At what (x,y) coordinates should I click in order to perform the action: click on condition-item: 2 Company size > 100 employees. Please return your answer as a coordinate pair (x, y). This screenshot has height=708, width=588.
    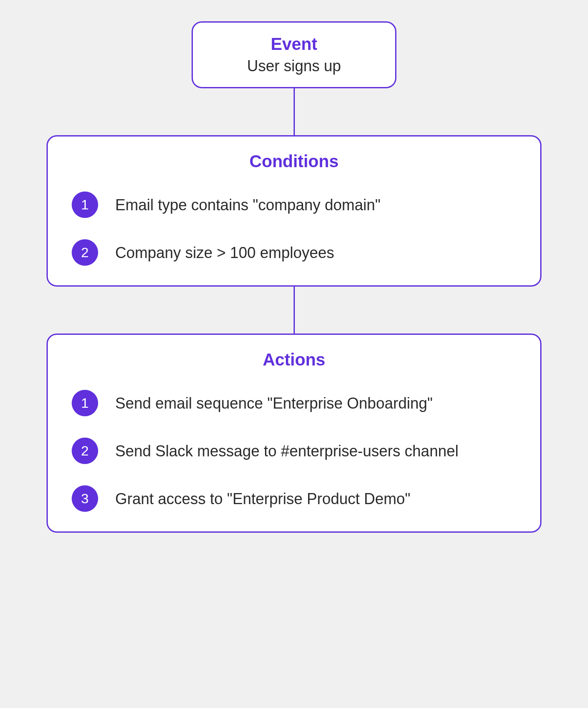
    Looking at the image, I should click on (294, 252).